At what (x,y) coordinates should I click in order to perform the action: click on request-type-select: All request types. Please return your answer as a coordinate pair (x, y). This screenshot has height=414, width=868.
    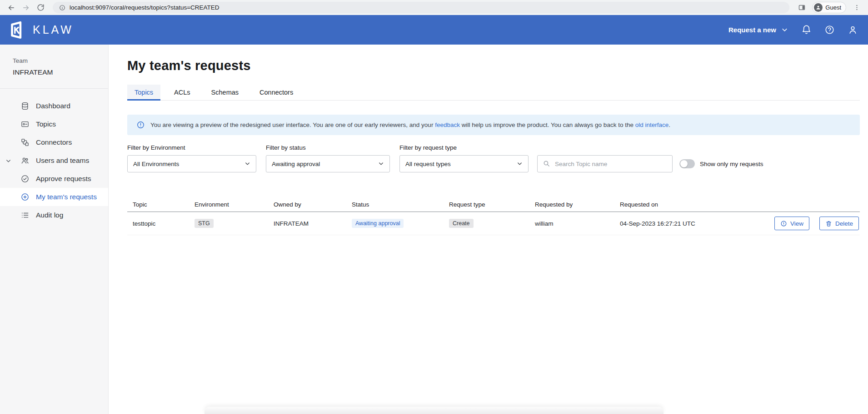
    Looking at the image, I should click on (464, 164).